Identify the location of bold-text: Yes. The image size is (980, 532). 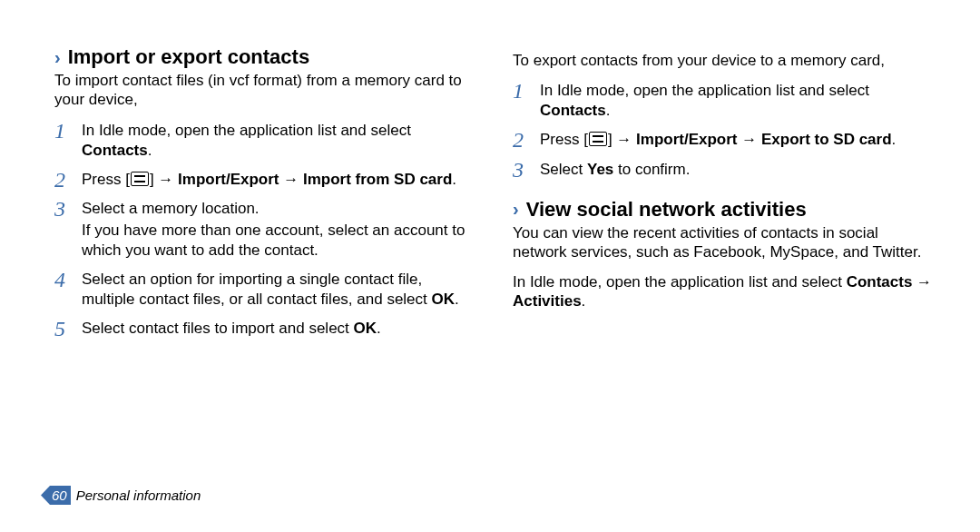
(601, 169).